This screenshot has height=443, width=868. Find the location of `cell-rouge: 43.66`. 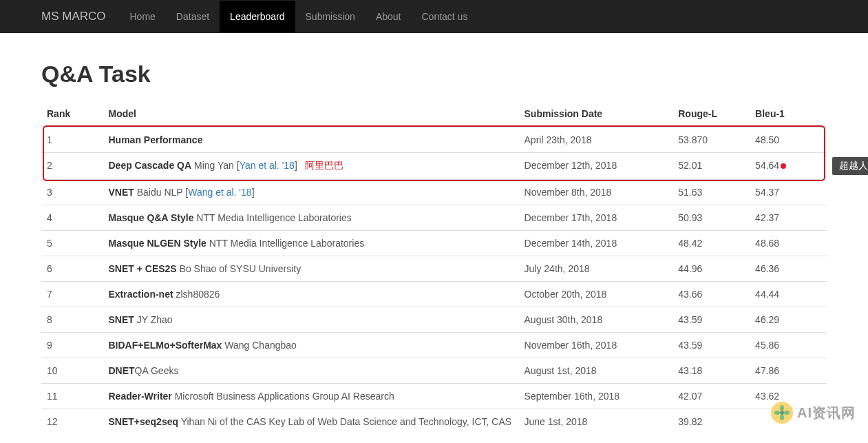

cell-rouge: 43.66 is located at coordinates (711, 295).